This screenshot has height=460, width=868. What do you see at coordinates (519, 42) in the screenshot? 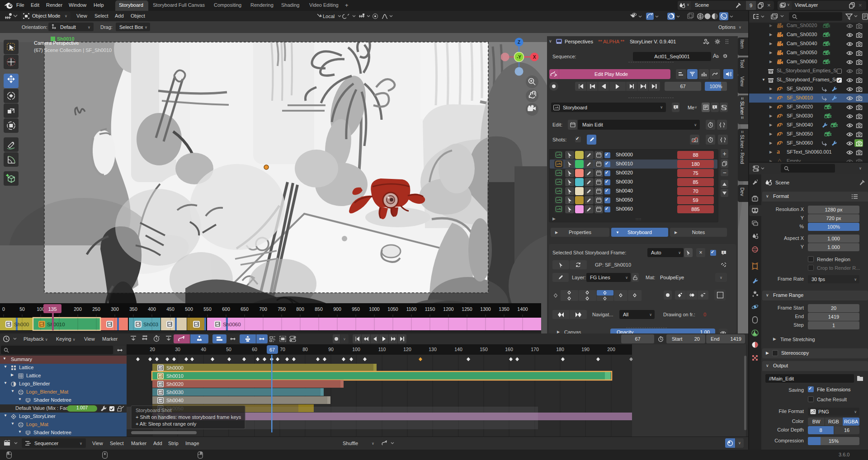
I see `svg-text: Z` at bounding box center [519, 42].